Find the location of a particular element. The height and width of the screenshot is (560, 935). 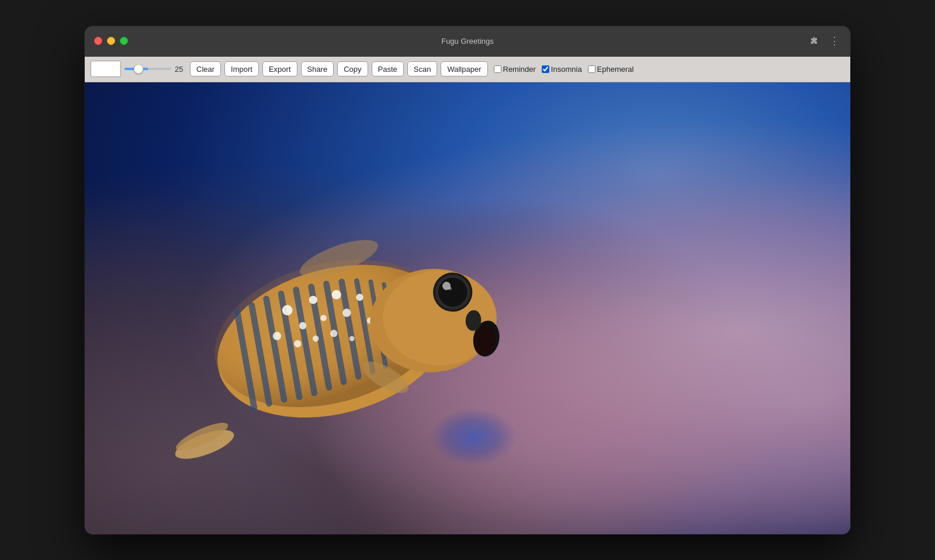

toolbar: 25 Clear Import Export Share Copy Paste … is located at coordinates (468, 69).